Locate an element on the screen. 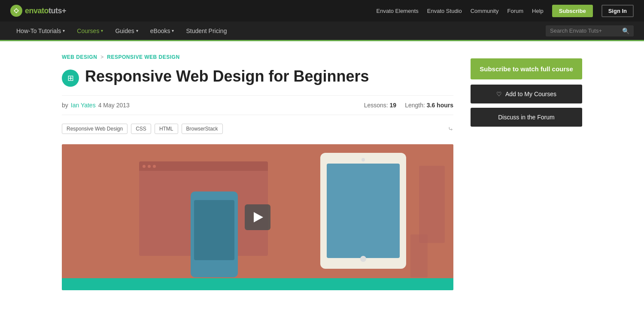 This screenshot has width=644, height=328. meta-row: by Ian Yates 4 May 2013 Lessons: 19 Leng… is located at coordinates (258, 105).